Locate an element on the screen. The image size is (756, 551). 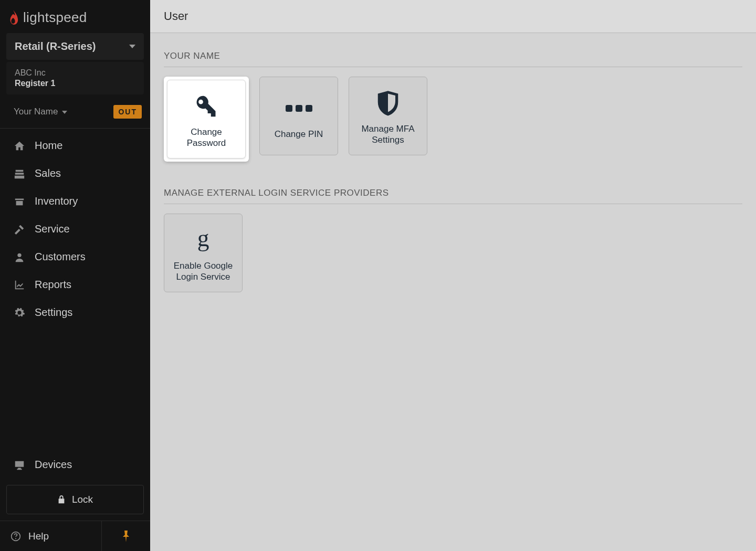
brand-logo: lightspeed is located at coordinates (75, 17).